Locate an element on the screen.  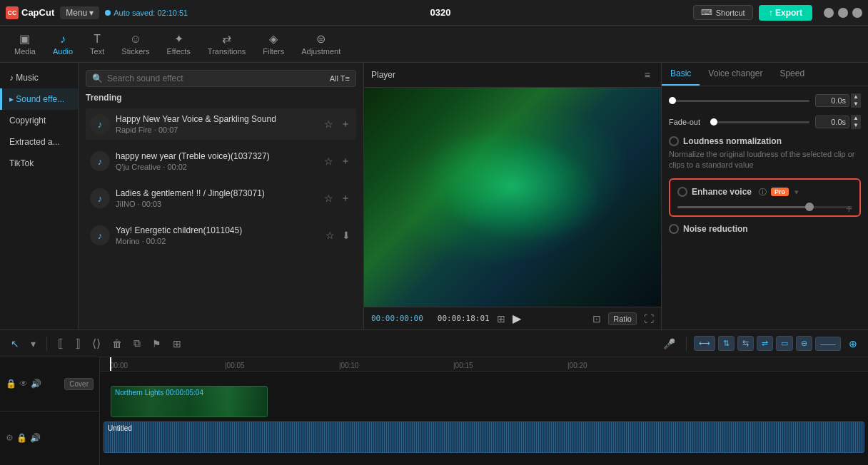
zoom-out-button: ⊖ is located at coordinates (804, 344).